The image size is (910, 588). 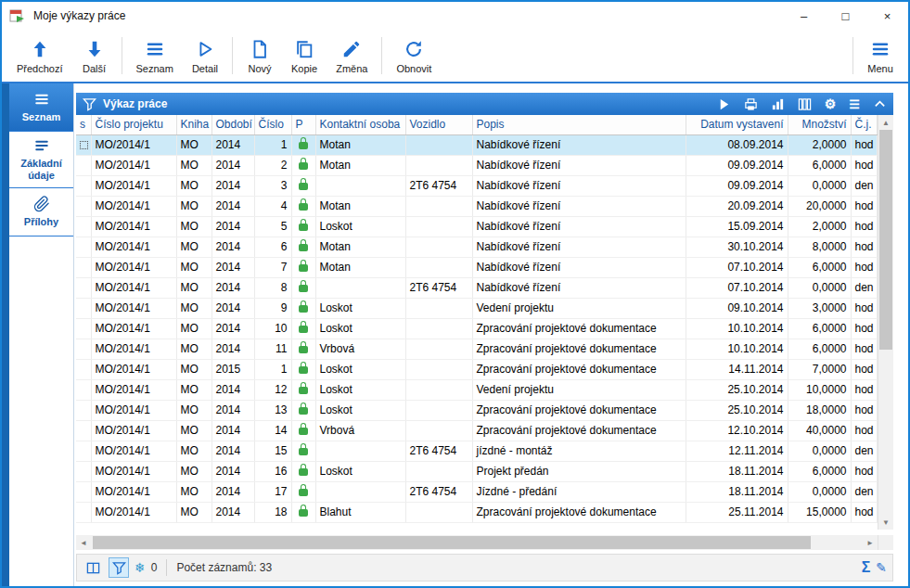 I want to click on table-row: MO/2014/1MO20151LoskotZpracování projekt…, so click(x=477, y=369).